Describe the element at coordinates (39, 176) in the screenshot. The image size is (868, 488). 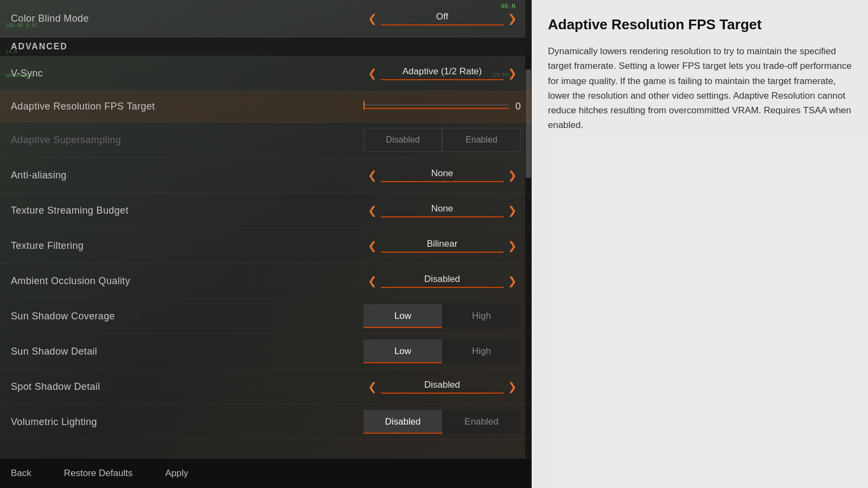
I see `anti-aliasing-label: Anti-aliasing` at that location.